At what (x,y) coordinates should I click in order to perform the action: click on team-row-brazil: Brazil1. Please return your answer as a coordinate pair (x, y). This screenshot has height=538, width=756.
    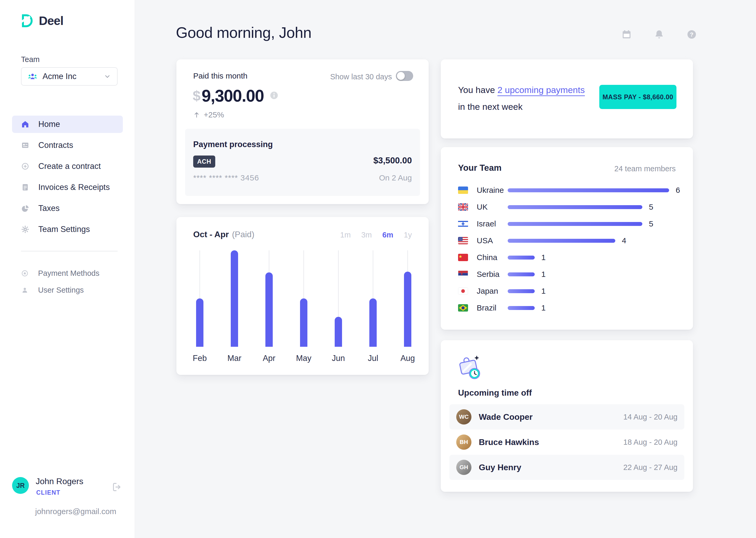
    Looking at the image, I should click on (570, 308).